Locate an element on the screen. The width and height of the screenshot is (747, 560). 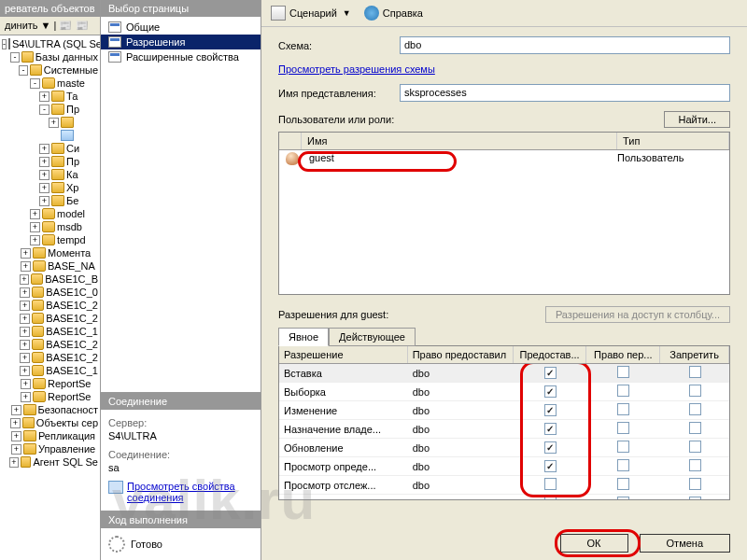
tree-node: +BASE1C_B is located at coordinates (50, 279).